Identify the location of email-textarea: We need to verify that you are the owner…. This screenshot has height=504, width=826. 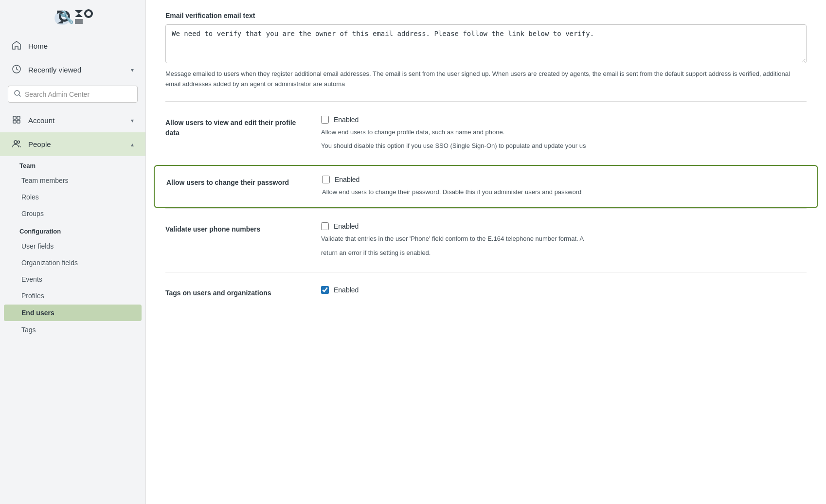
(486, 44).